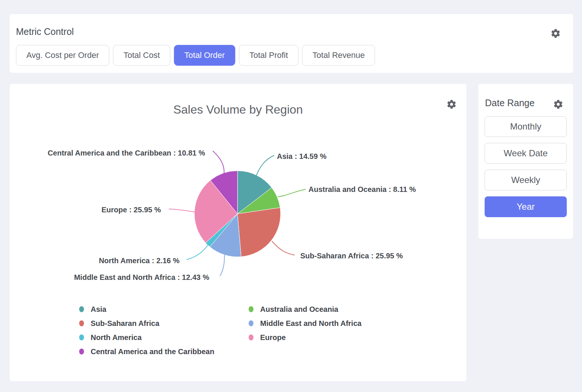 Image resolution: width=582 pixels, height=392 pixels. Describe the element at coordinates (291, 43) in the screenshot. I see `metric-control-card: Metric Control Avg. Cost per OrderTotal …` at that location.